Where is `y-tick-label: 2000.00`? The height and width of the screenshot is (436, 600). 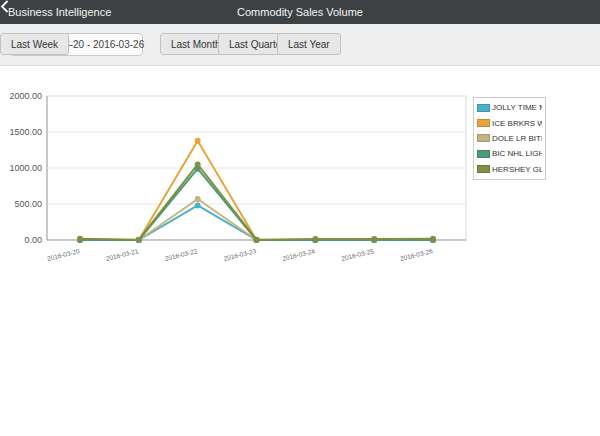 y-tick-label: 2000.00 is located at coordinates (26, 96).